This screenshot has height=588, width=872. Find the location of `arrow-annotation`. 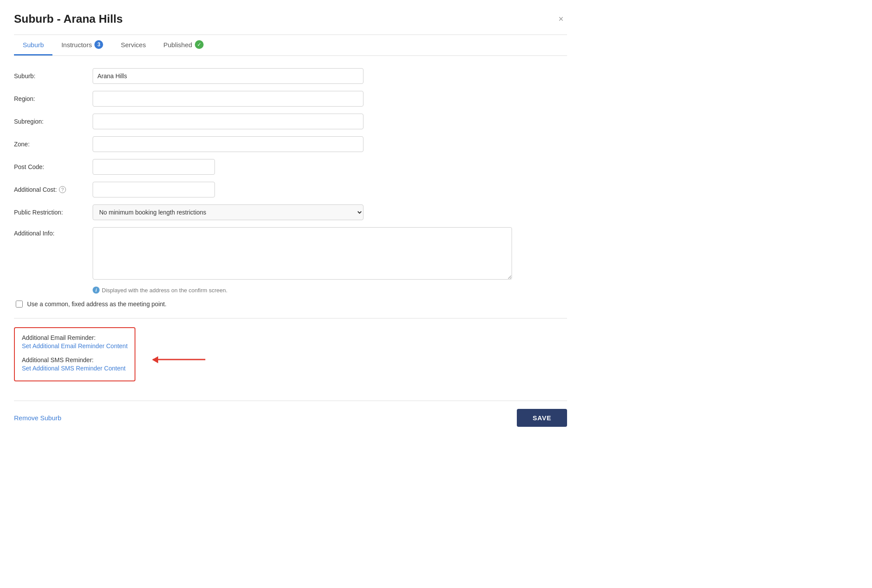

arrow-annotation is located at coordinates (179, 360).